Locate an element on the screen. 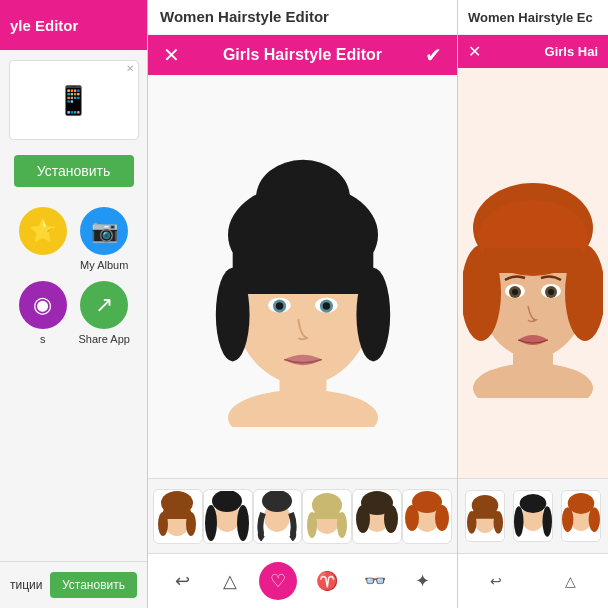 The height and width of the screenshot is (608, 608). right-toolbar: ↩ △ is located at coordinates (533, 580).